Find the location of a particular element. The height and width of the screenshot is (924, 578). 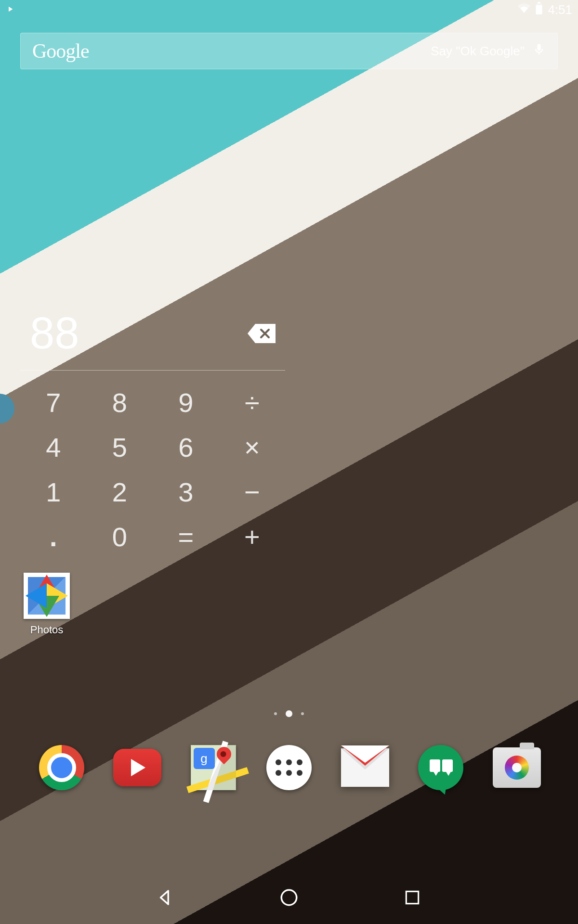

page-indicator is located at coordinates (289, 714).